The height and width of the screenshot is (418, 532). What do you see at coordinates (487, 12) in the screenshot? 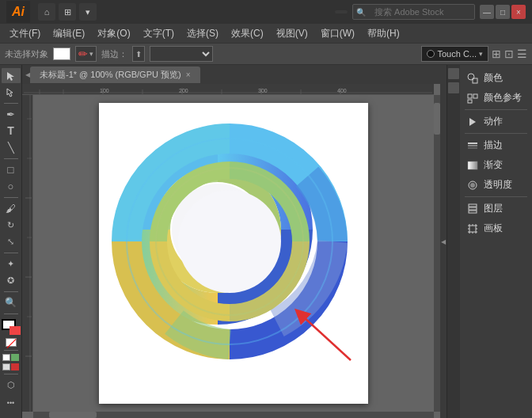
I see `minimize-button: —` at bounding box center [487, 12].